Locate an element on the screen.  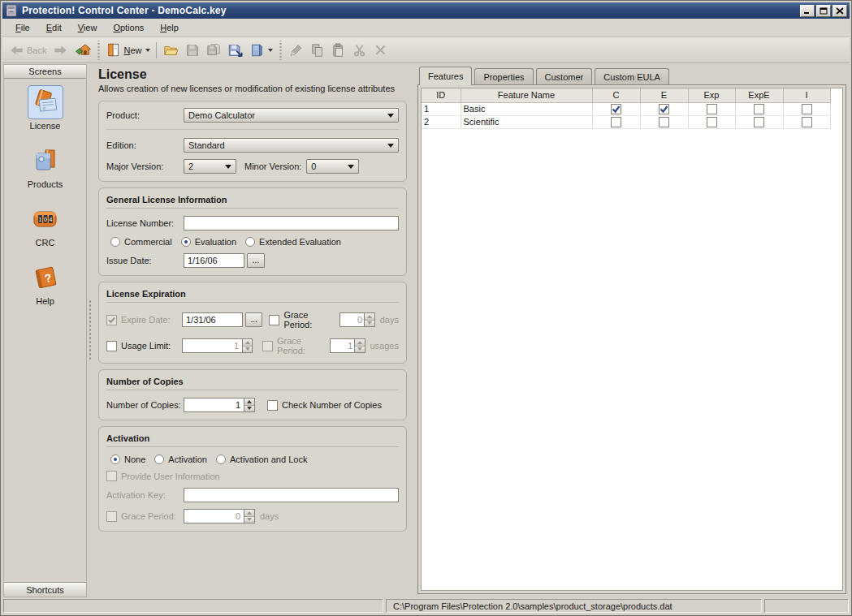
delete-icon is located at coordinates (380, 50).